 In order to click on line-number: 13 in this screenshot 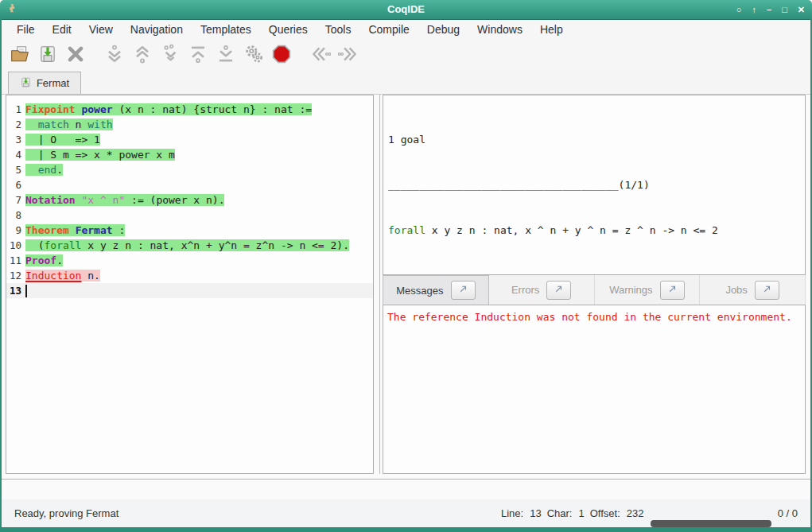, I will do `click(16, 291)`.